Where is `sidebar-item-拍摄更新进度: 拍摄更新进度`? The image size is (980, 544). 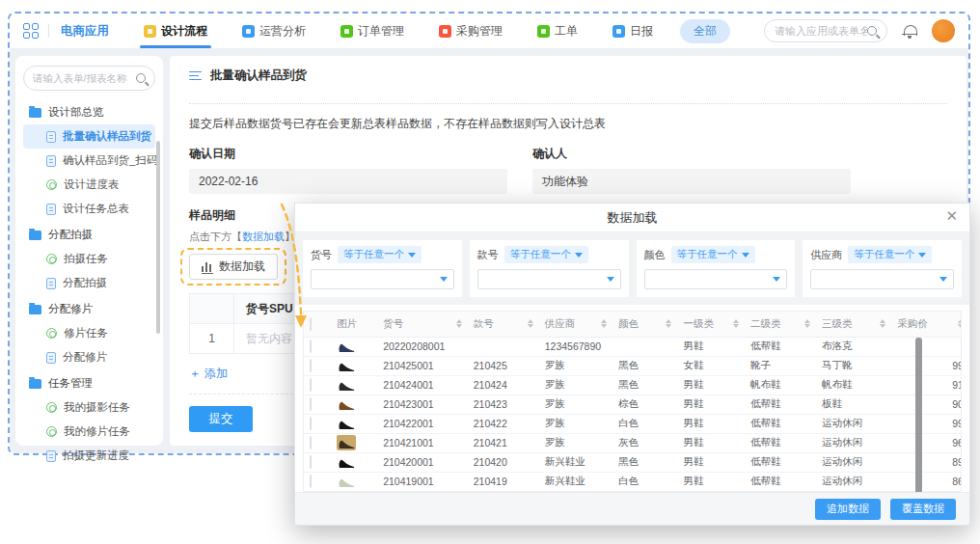
sidebar-item-拍摄更新进度: 拍摄更新进度 is located at coordinates (89, 455).